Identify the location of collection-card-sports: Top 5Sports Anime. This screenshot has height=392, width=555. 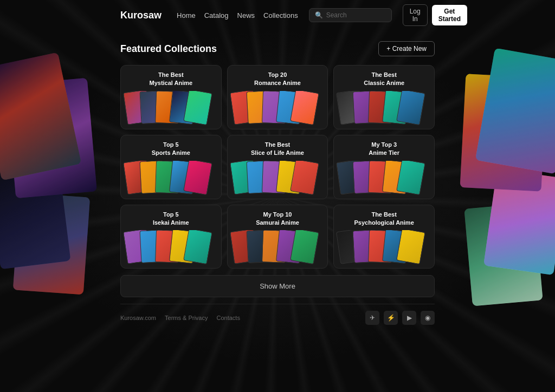
(171, 167).